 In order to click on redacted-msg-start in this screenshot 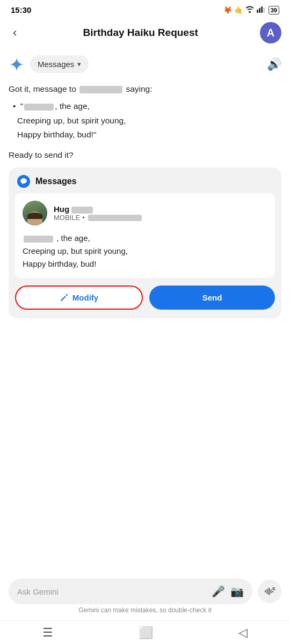, I will do `click(39, 239)`.